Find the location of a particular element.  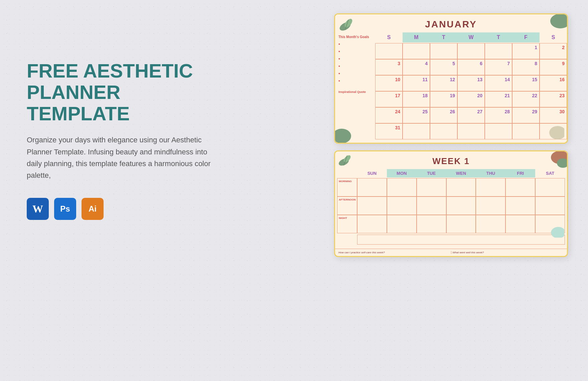

photoshop-icon: Ps is located at coordinates (65, 209).